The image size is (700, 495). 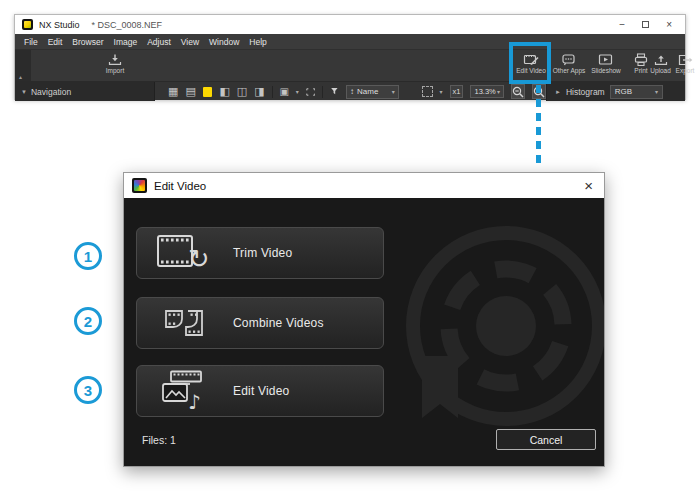 I want to click on nx-studio-dialog-icon, so click(x=140, y=186).